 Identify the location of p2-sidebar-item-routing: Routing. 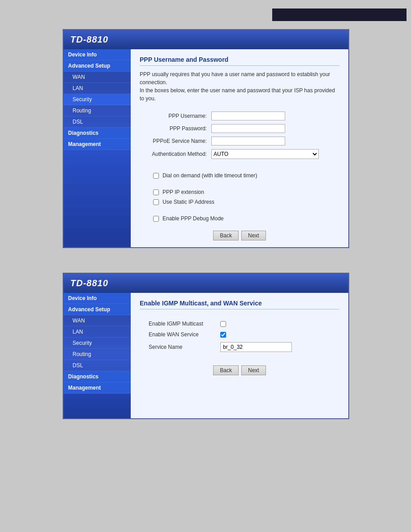
(97, 355).